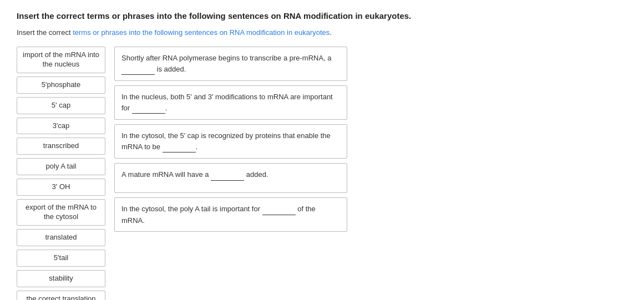 The image size is (644, 300). I want to click on sentence-2: In the nucleus, both 5' and 3' modificat…, so click(231, 103).